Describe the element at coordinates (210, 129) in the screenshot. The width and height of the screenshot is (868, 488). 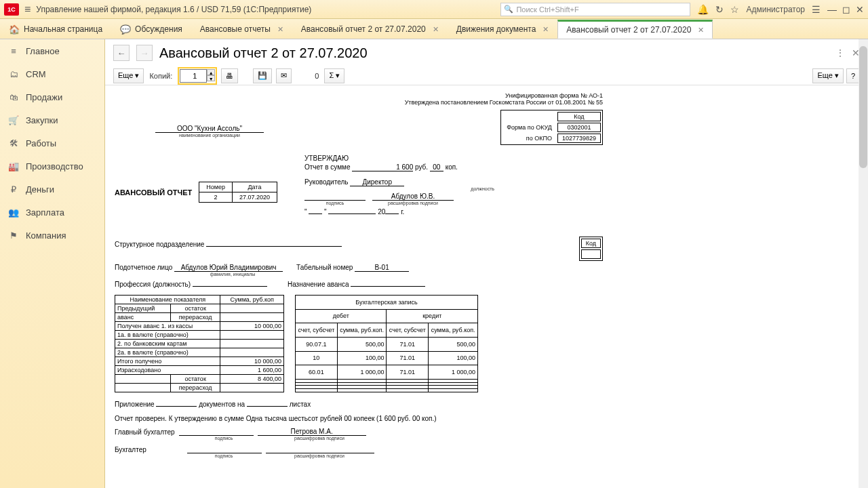
I see `org-name: ООО "Кухни Ассоль"` at that location.